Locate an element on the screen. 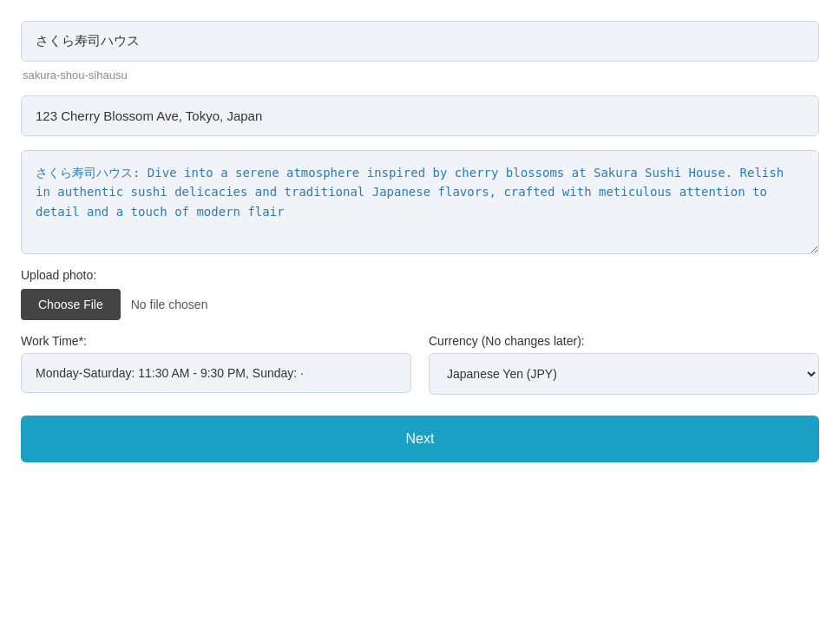  restaurant-address-input is located at coordinates (420, 116).